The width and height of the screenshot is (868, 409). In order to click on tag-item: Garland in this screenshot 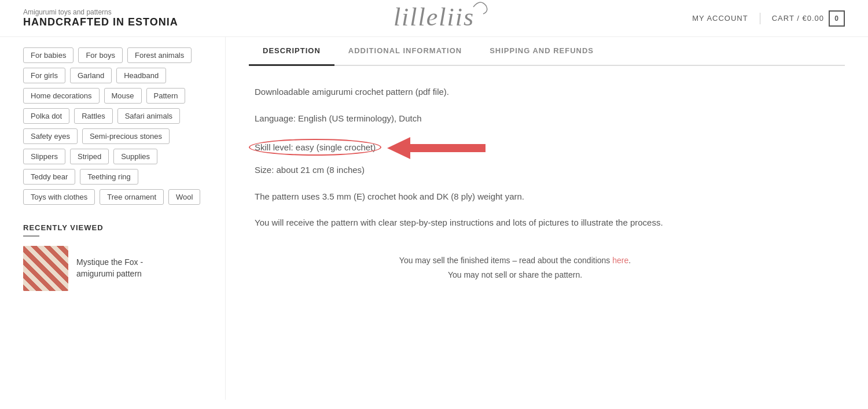, I will do `click(91, 75)`.